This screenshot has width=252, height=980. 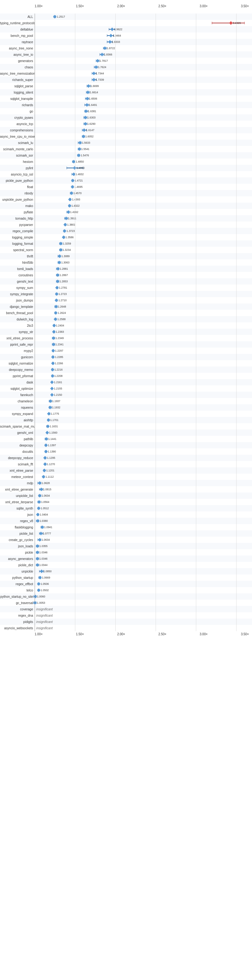 What do you see at coordinates (135, 382) in the screenshot?
I see `row-bar-area: 1.2161` at bounding box center [135, 382].